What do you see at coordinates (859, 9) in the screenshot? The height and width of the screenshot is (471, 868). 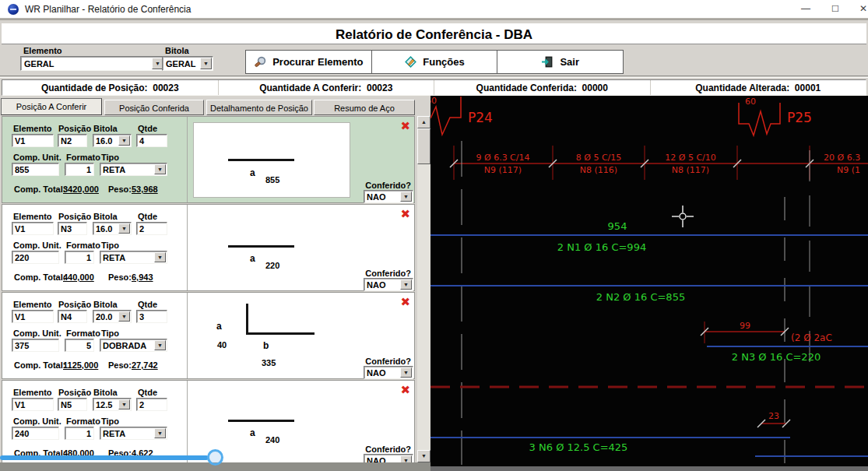 I see `close-button: ✕` at bounding box center [859, 9].